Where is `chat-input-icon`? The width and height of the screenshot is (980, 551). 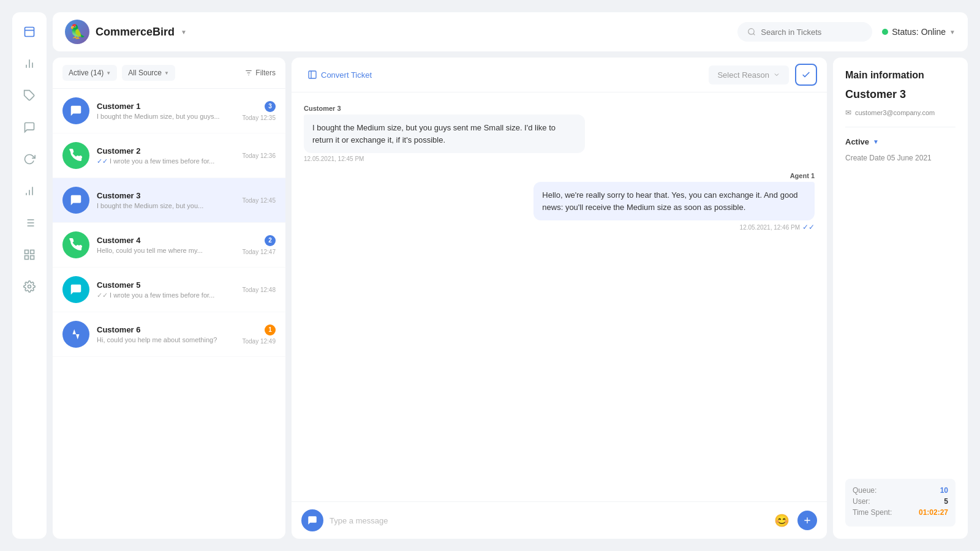
chat-input-icon is located at coordinates (312, 520).